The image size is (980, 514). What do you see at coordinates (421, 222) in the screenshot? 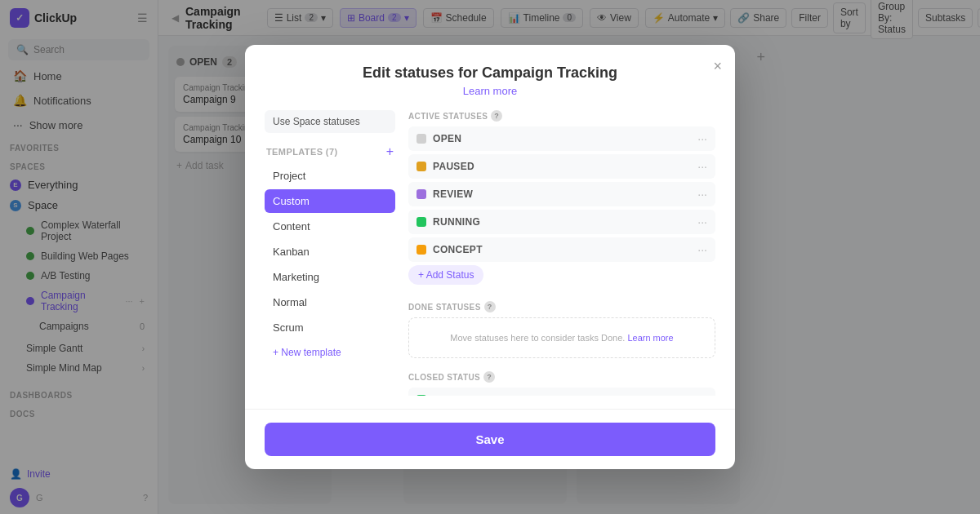
I see `running-color` at bounding box center [421, 222].